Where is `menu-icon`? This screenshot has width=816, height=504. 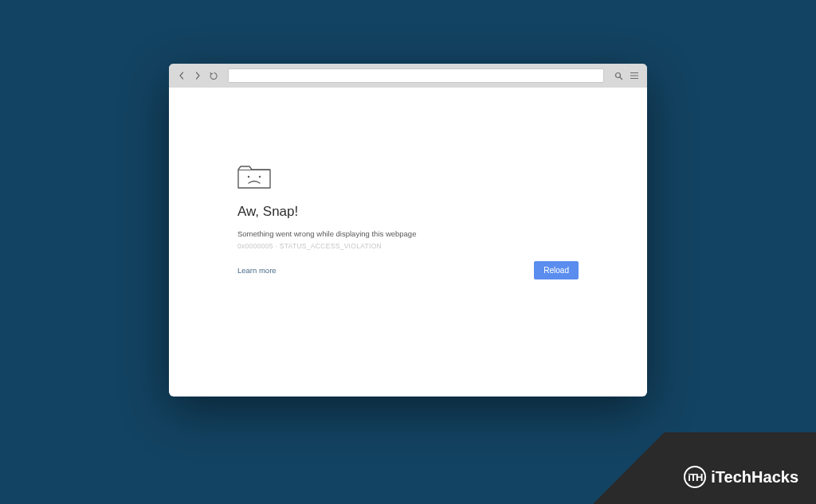 menu-icon is located at coordinates (634, 76).